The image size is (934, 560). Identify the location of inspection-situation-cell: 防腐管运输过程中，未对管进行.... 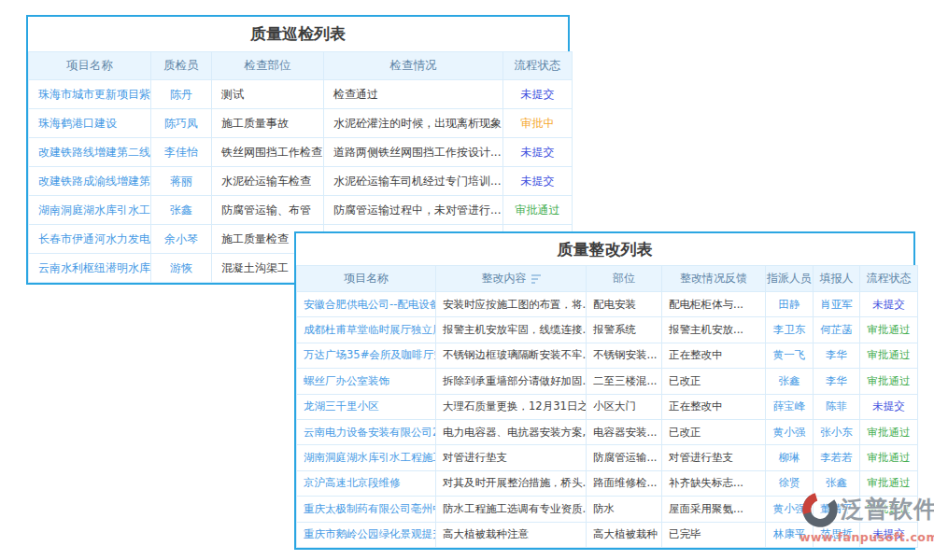
(414, 211).